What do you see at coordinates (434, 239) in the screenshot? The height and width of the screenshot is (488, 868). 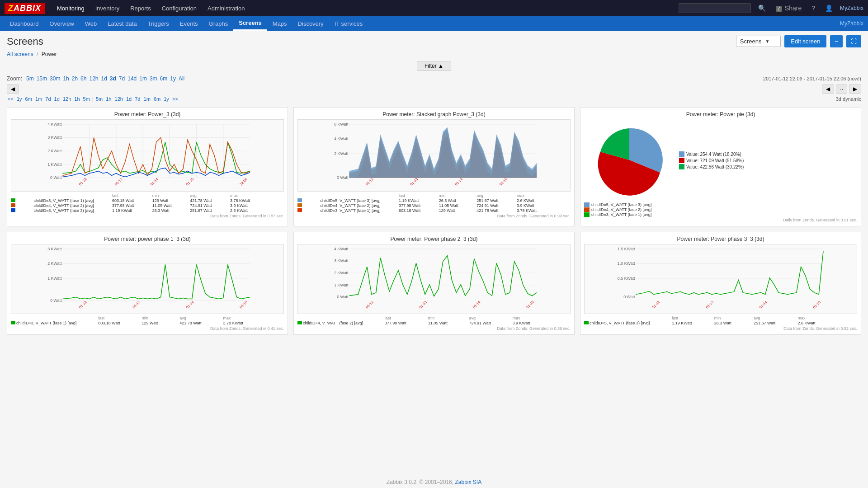 I see `chart-phase2-title: Power meter: Power phase 2_3 (3d)` at bounding box center [434, 239].